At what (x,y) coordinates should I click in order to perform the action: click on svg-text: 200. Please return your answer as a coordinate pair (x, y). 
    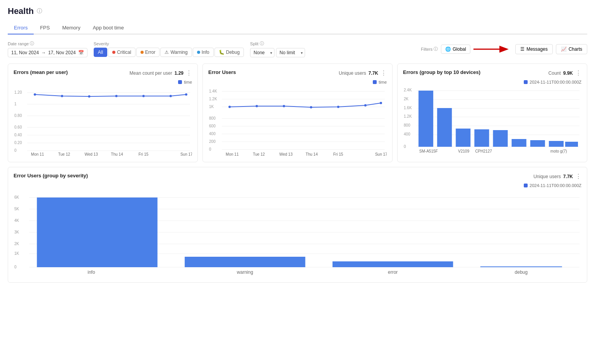
    Looking at the image, I should click on (212, 142).